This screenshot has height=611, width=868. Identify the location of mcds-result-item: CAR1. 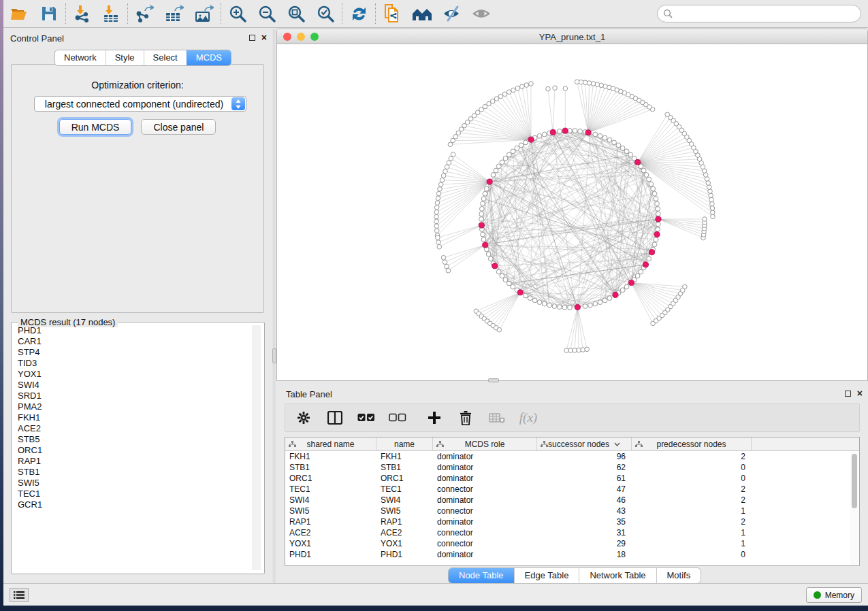
(133, 342).